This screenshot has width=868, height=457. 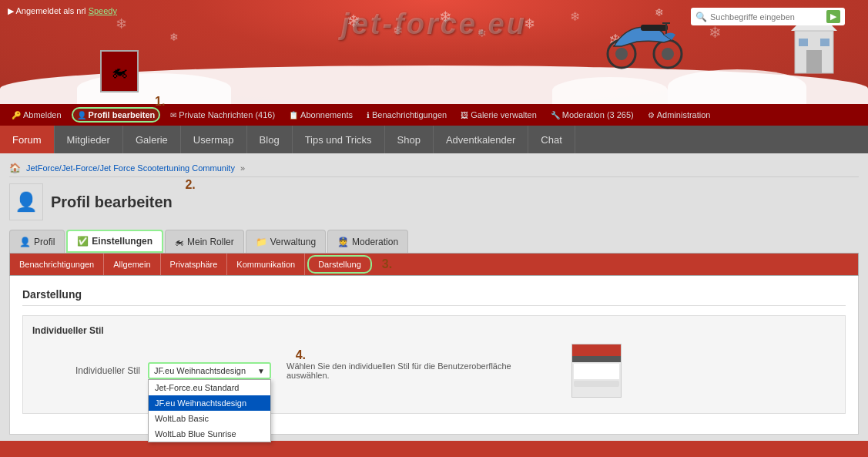 I want to click on nav-usermap: Usermap, so click(x=214, y=139).